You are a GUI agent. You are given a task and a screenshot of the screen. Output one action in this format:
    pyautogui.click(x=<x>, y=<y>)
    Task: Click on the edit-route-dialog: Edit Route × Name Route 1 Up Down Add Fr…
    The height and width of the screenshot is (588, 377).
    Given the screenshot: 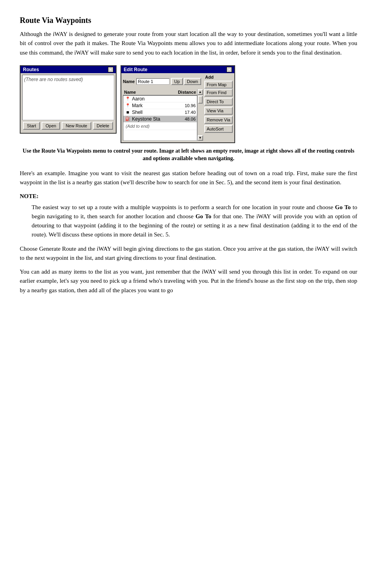 What is the action you would take?
    pyautogui.click(x=178, y=104)
    